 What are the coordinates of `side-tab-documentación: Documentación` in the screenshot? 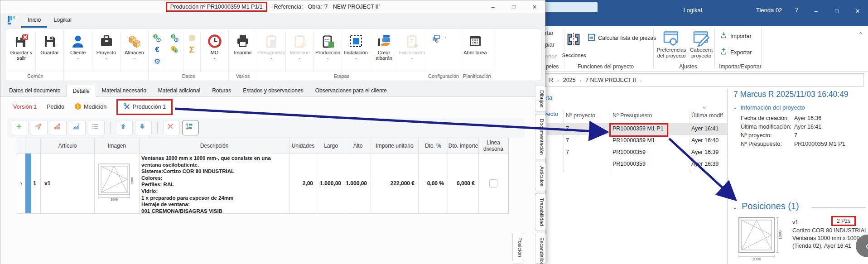 It's located at (540, 137).